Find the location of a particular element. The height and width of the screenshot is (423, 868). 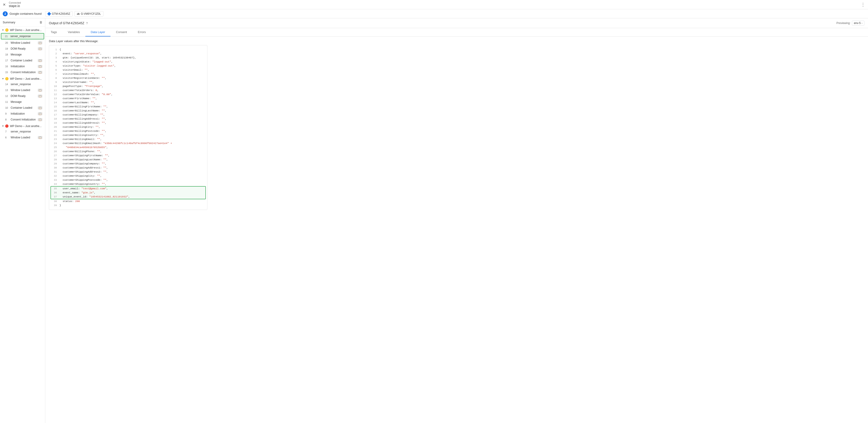

code-line-27: 27 customerShippingFirstName: "", is located at coordinates (128, 156).